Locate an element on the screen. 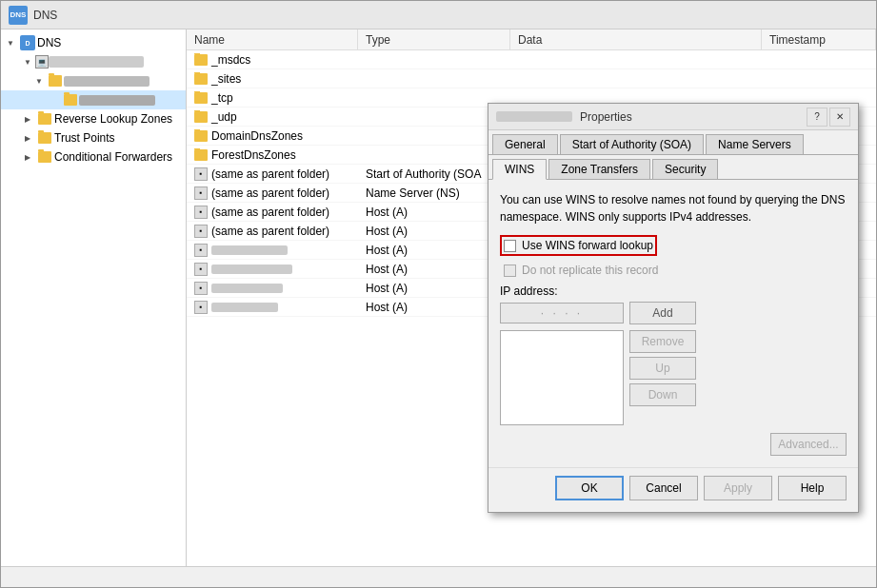 The image size is (877, 588). tree-trust-points: ▶ Trust Points is located at coordinates (93, 138).